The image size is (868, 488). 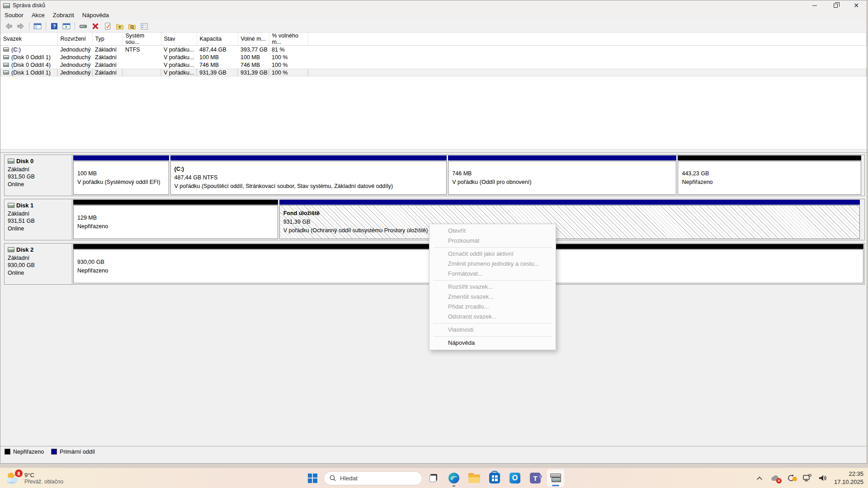 I want to click on outlook-icon: O, so click(x=515, y=478).